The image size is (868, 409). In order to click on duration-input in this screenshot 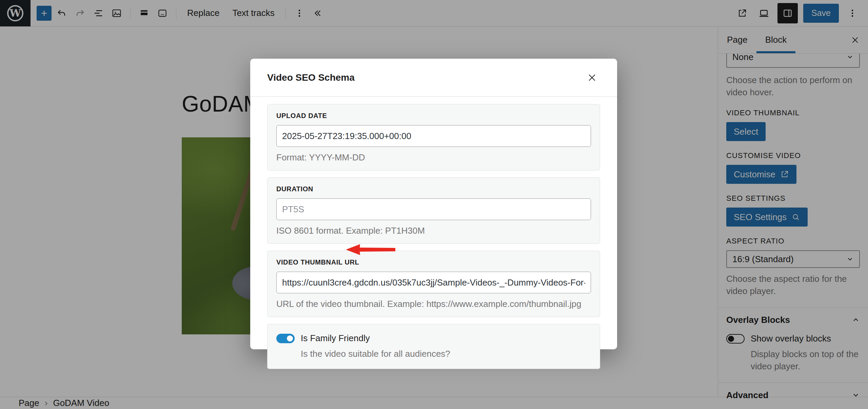, I will do `click(434, 209)`.